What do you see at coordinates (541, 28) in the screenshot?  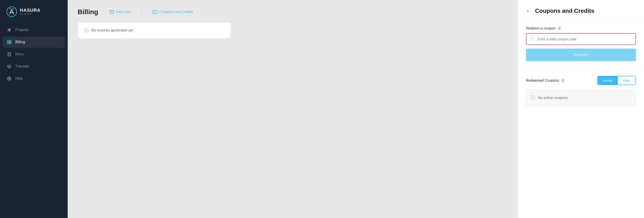 I see `redeem-label-text: Redeem a coupon` at bounding box center [541, 28].